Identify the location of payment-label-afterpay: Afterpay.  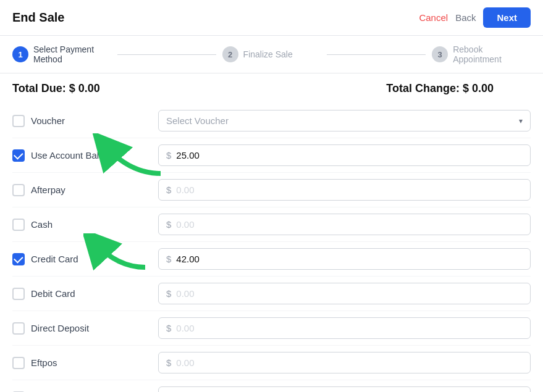
(80, 190).